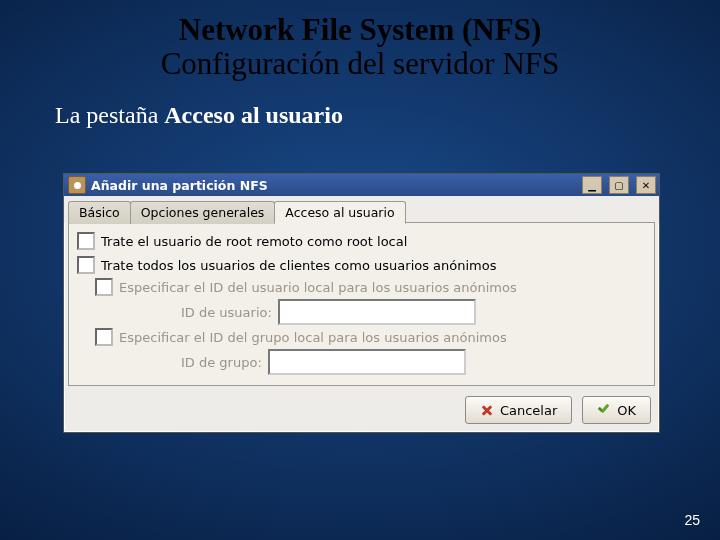 This screenshot has width=720, height=540. What do you see at coordinates (104, 337) in the screenshot?
I see `checkbox-spec-group-id` at bounding box center [104, 337].